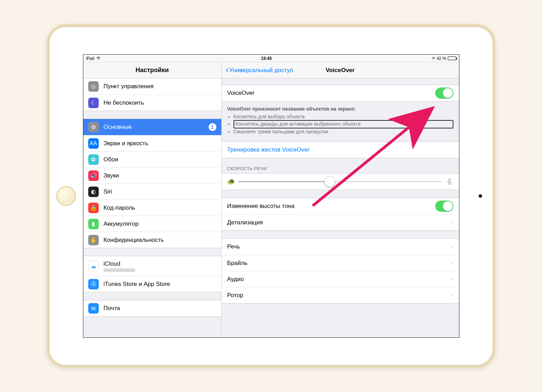  Describe the element at coordinates (152, 266) in the screenshot. I see `sidebar-item: ☁iCloud` at that location.